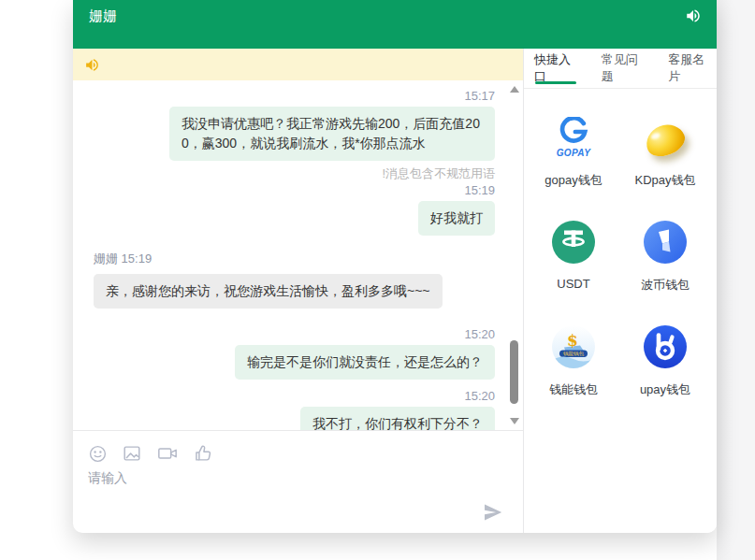 The image size is (755, 560). Describe the element at coordinates (332, 134) in the screenshot. I see `outgoing-message-bubble: 我没申请优惠吧？我正常游戏先输200，后面充值200，赢300，就说我刷流水，我…` at that location.